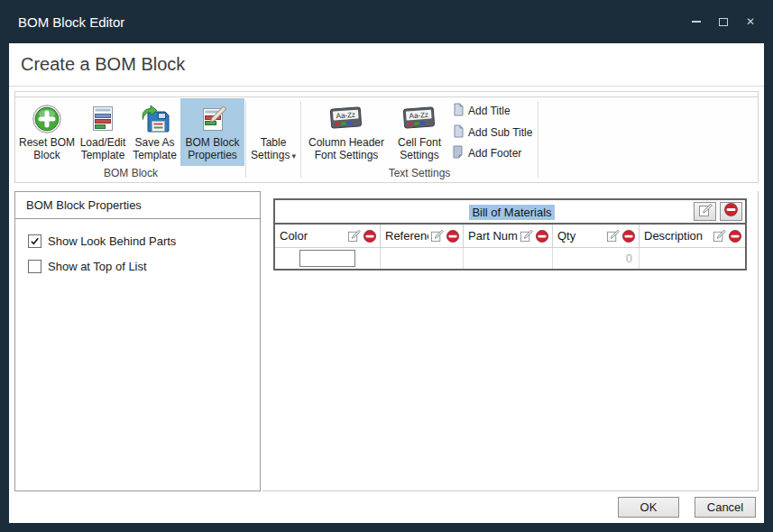 This screenshot has width=773, height=532. Describe the element at coordinates (103, 155) in the screenshot. I see `load-edit-label-2: Template` at that location.